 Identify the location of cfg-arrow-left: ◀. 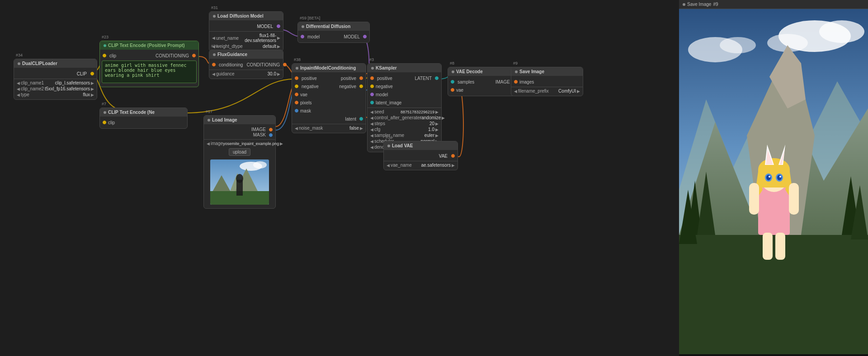
(372, 130).